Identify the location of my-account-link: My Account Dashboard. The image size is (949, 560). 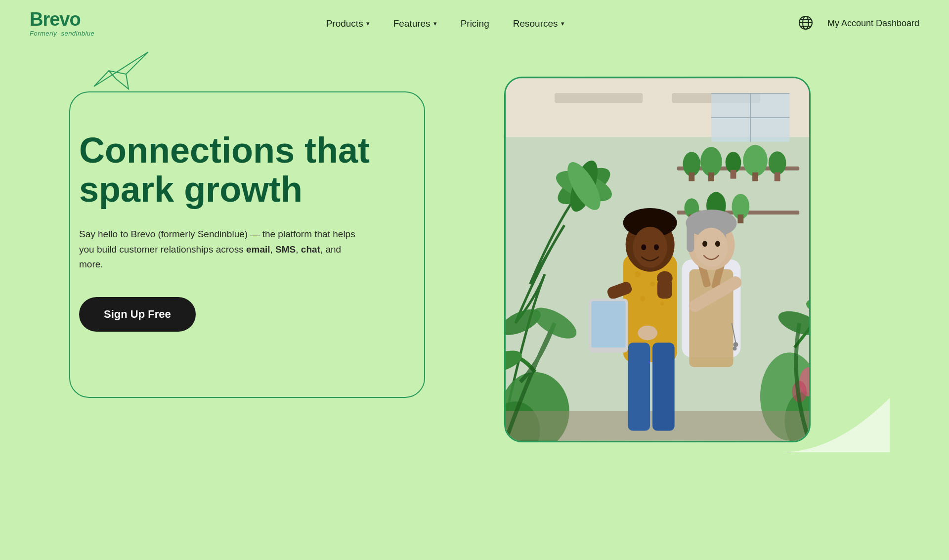
(873, 24).